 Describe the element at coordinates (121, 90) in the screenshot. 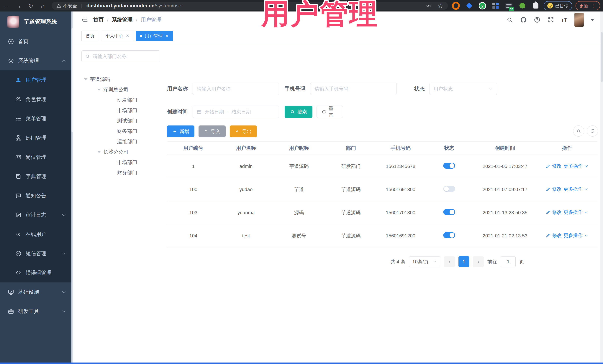

I see `tree-node: 深圳总公司` at that location.